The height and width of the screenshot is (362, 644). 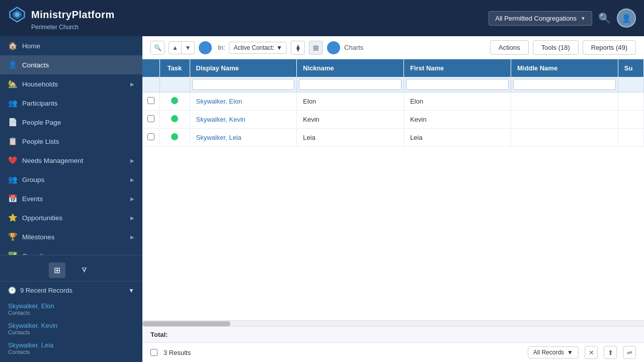 What do you see at coordinates (71, 348) in the screenshot?
I see `recent-record-item: Skywalker, Leia Contacts` at bounding box center [71, 348].